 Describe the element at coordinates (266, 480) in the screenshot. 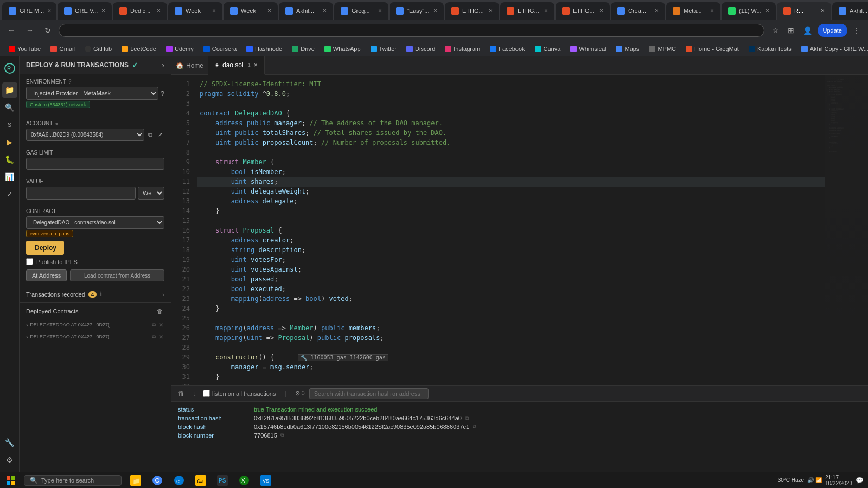

I see `taskbar-vscode: VS` at that location.